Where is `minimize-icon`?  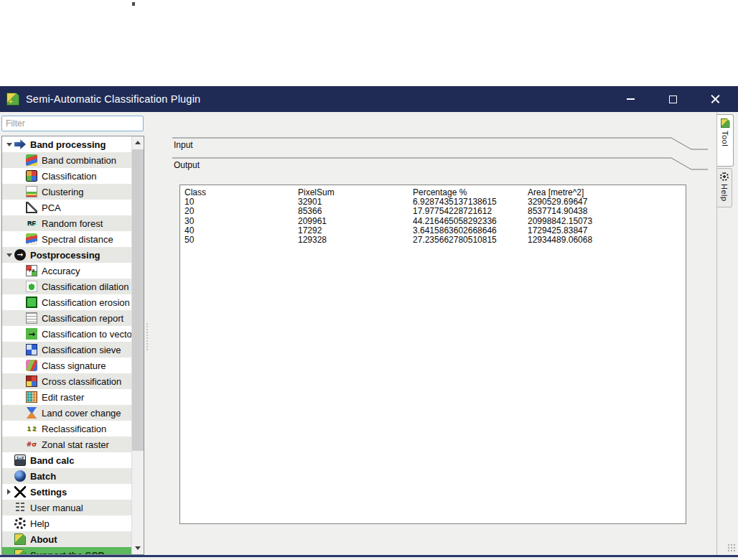
minimize-icon is located at coordinates (630, 99).